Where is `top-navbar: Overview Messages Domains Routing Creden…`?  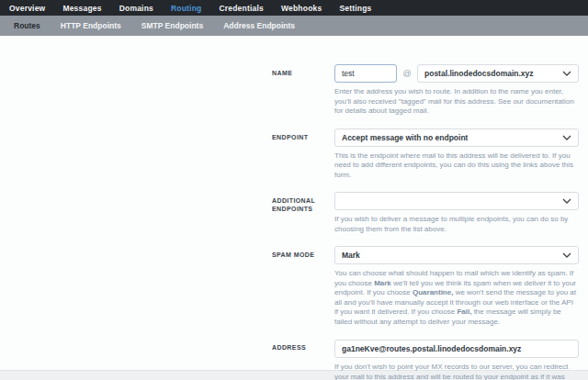
top-navbar: Overview Messages Domains Routing Creden… is located at coordinates (294, 7).